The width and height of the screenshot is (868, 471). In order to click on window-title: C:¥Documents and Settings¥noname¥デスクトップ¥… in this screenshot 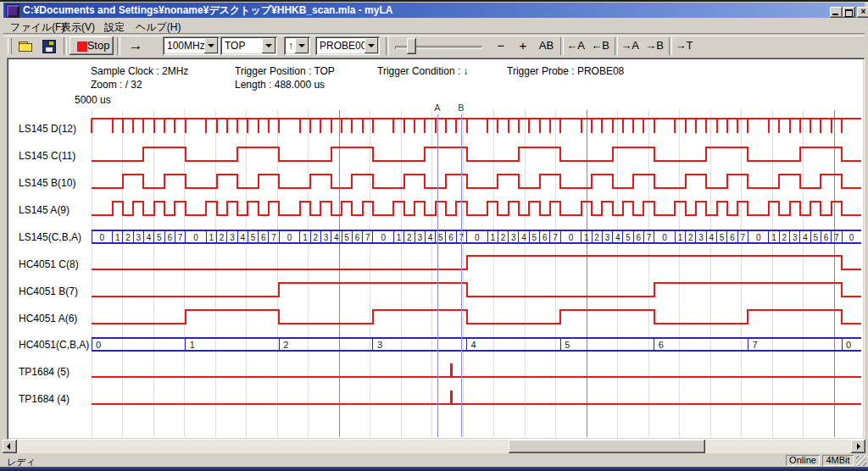, I will do `click(208, 10)`.